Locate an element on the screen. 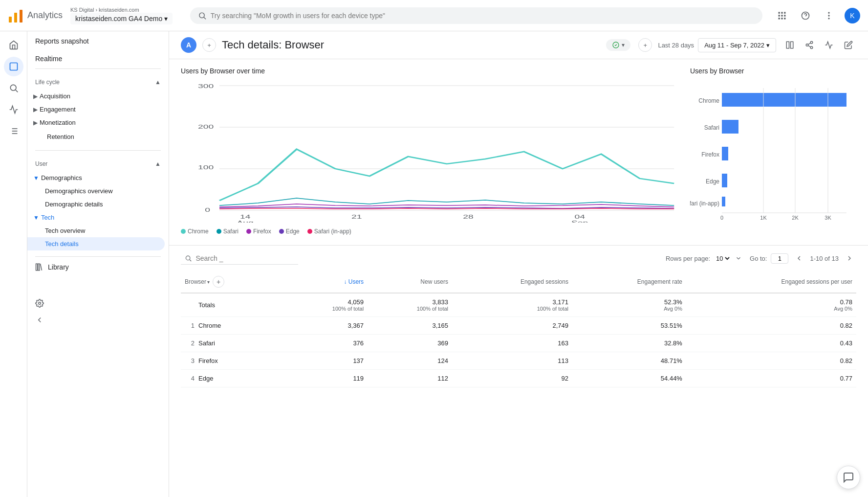 This screenshot has height=497, width=868. chat-btn is located at coordinates (848, 477).